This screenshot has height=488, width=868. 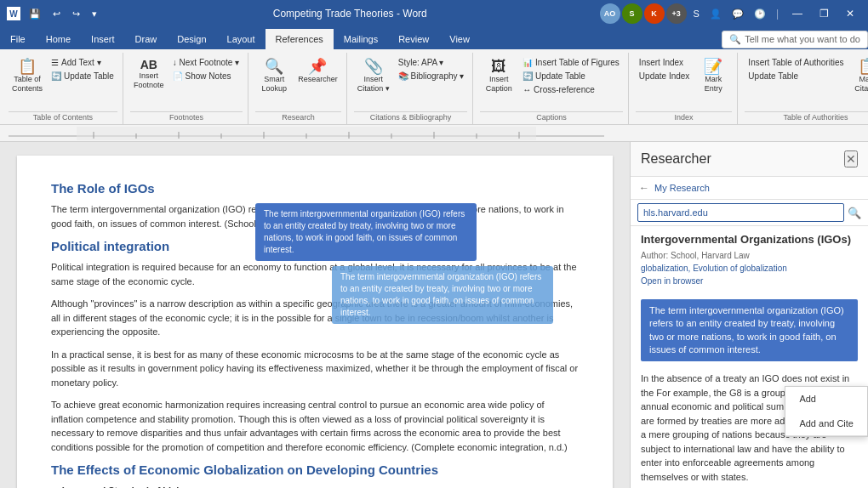 What do you see at coordinates (63, 83) in the screenshot?
I see `toc-buttons: 📋 Table of Contents ☰ Add Text ▾ 🔄 Updat…` at bounding box center [63, 83].